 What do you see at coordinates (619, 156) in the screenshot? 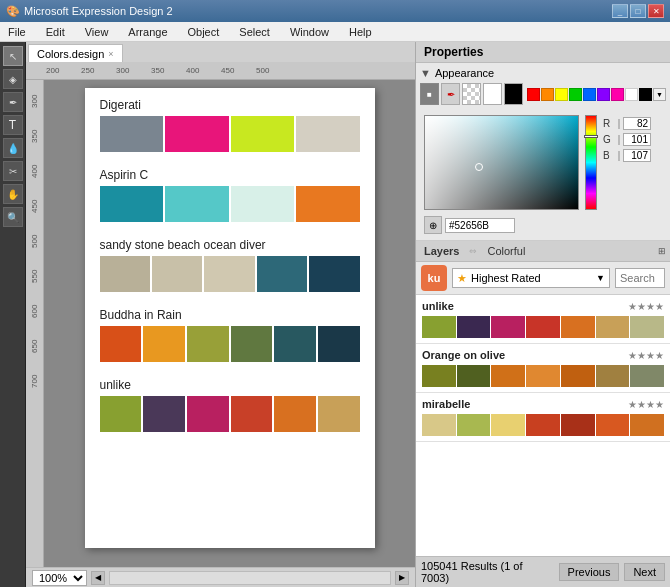
I see `b-bar` at bounding box center [619, 156].